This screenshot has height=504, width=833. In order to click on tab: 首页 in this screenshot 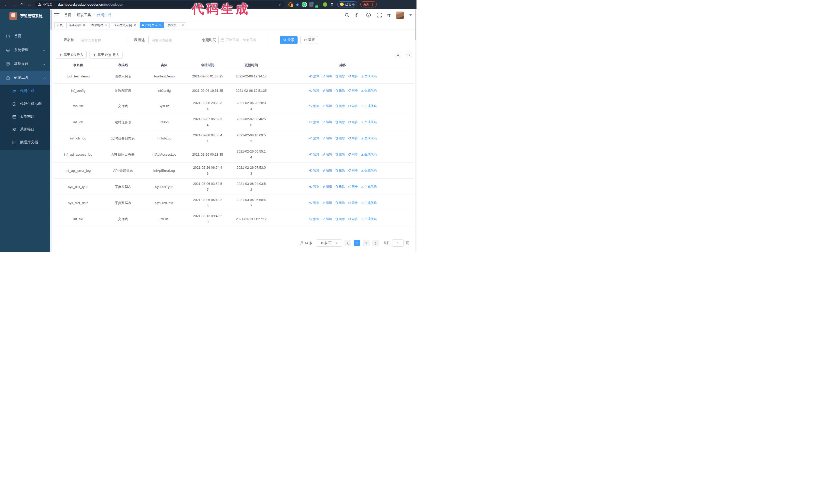, I will do `click(60, 25)`.